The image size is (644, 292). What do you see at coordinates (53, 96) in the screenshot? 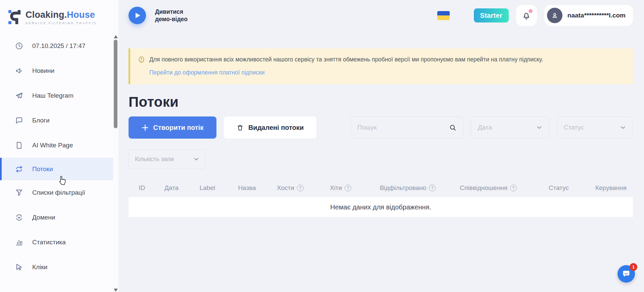
I see `sidebar-item-label: Наш Telegram` at bounding box center [53, 96].